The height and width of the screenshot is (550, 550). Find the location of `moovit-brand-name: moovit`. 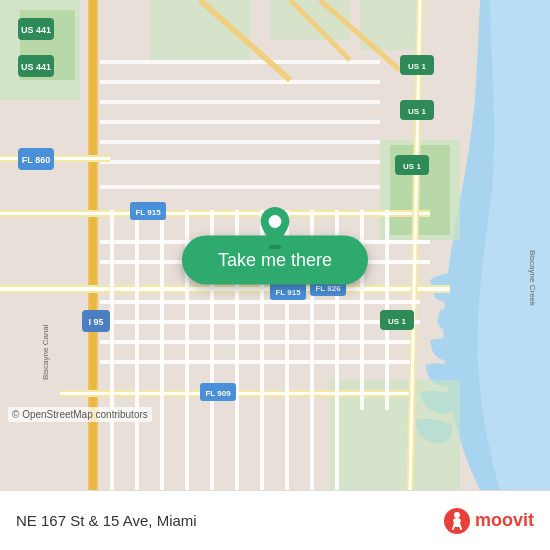

moovit-brand-name: moovit is located at coordinates (504, 520).